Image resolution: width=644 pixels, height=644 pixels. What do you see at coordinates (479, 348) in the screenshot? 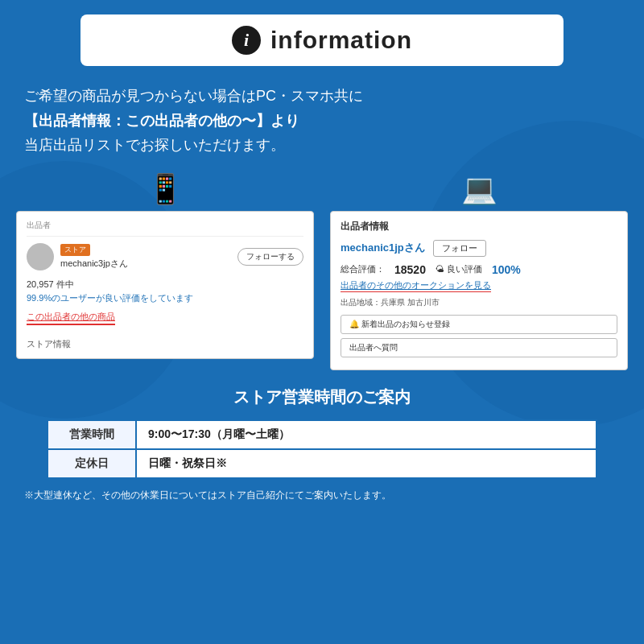
I see `pc-question-button: 出品者へ質問` at bounding box center [479, 348].